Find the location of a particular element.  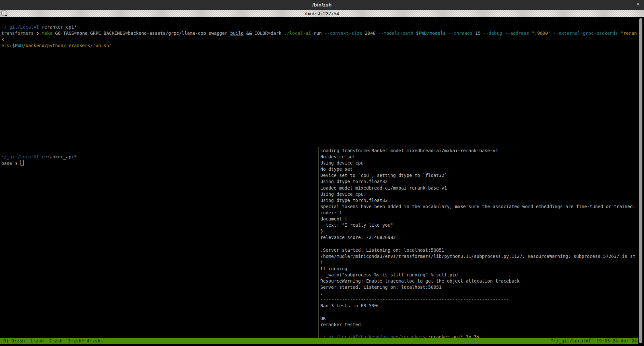

terminal-line: } is located at coordinates (479, 232).